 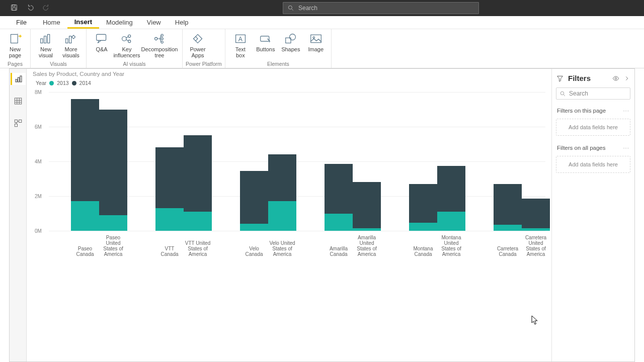 I want to click on filters-page-dropzone: Add data fields here, so click(x=593, y=127).